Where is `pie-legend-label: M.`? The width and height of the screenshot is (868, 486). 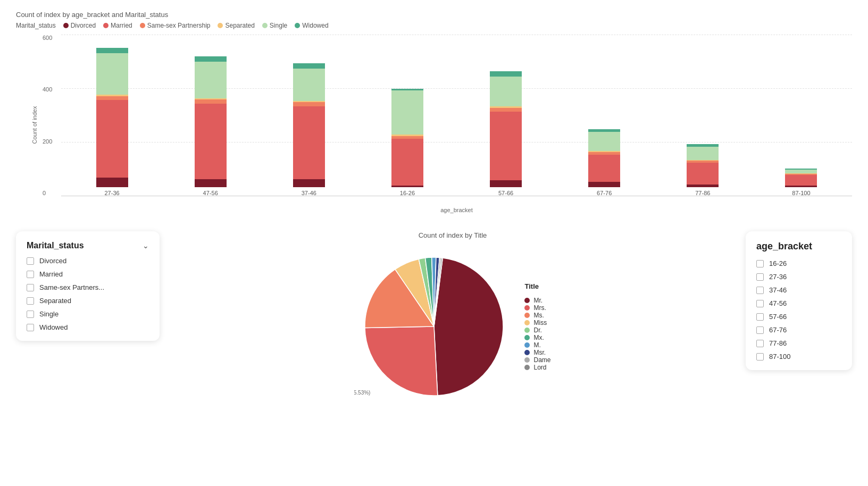
pie-legend-label: M. is located at coordinates (537, 345).